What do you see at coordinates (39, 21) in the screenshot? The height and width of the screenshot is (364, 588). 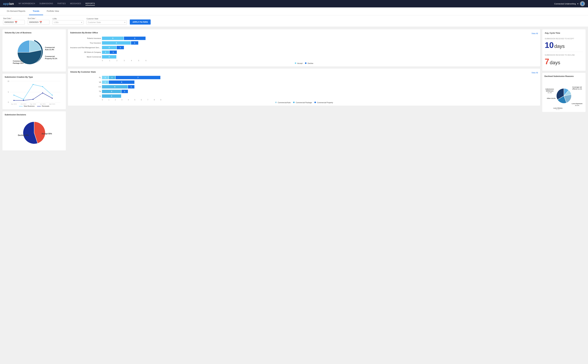 I see `end-date-group: End Date * 03/03/2023 📅` at bounding box center [39, 21].